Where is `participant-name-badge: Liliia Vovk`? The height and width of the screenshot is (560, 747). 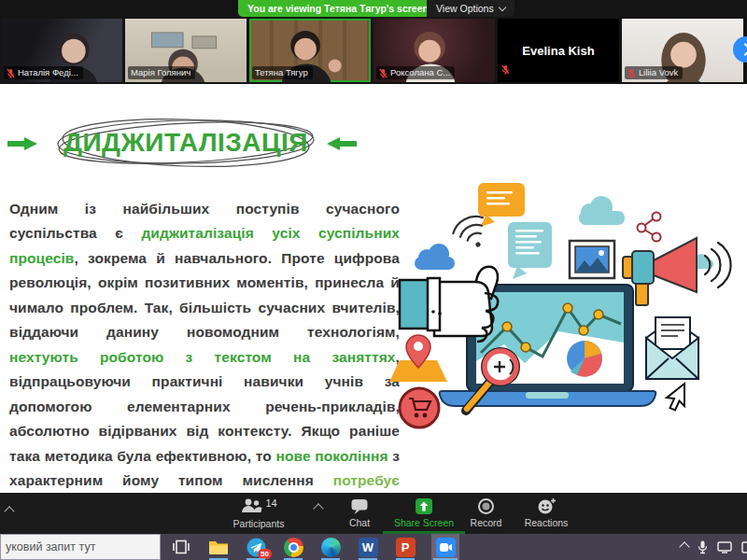
participant-name-badge: Liliia Vovk is located at coordinates (654, 73).